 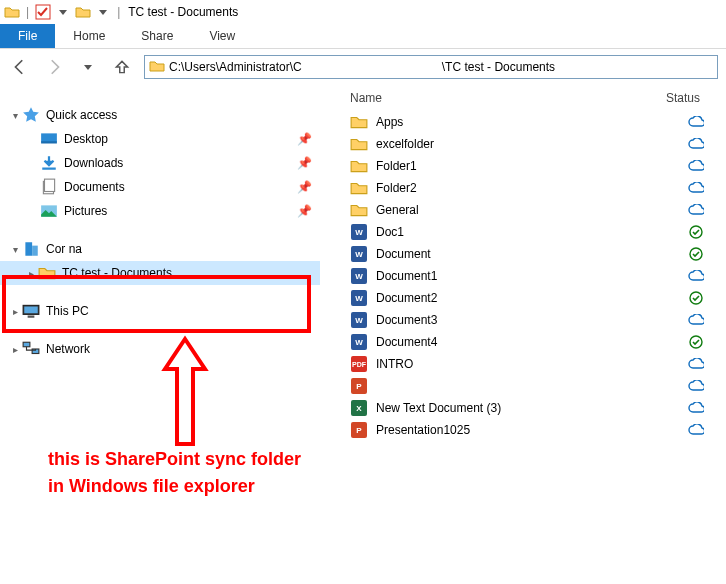 I want to click on file-name: excelfolder, so click(x=521, y=144).